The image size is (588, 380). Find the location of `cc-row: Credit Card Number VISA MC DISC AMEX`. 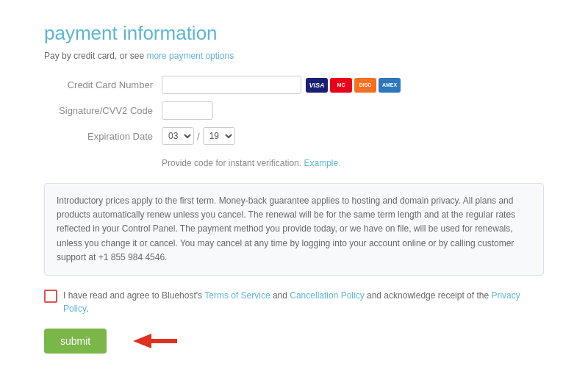

cc-row: Credit Card Number VISA MC DISC AMEX is located at coordinates (294, 85).